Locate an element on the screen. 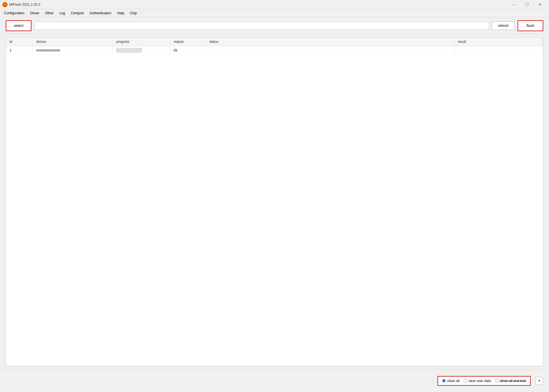 The height and width of the screenshot is (392, 549). col-header-status: status is located at coordinates (330, 42).